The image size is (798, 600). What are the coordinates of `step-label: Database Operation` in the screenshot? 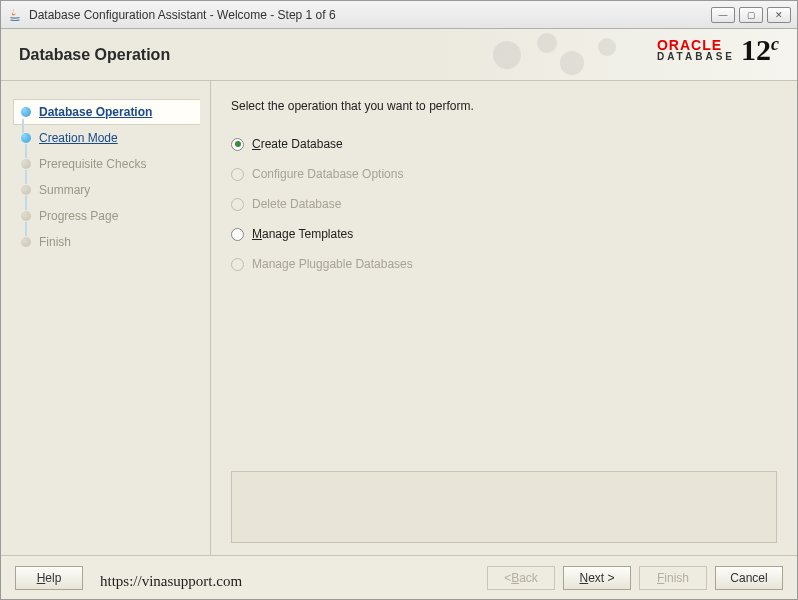 It's located at (96, 112).